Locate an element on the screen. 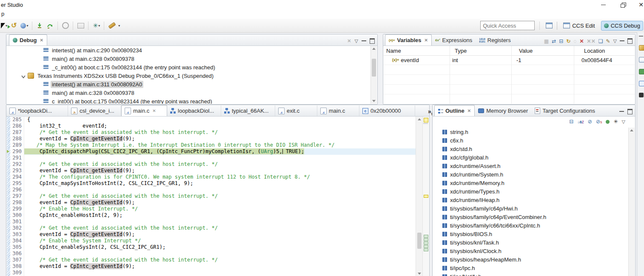  code-line: 303 eventId = CpIntc_getEventId(9); is located at coordinates (211, 235).